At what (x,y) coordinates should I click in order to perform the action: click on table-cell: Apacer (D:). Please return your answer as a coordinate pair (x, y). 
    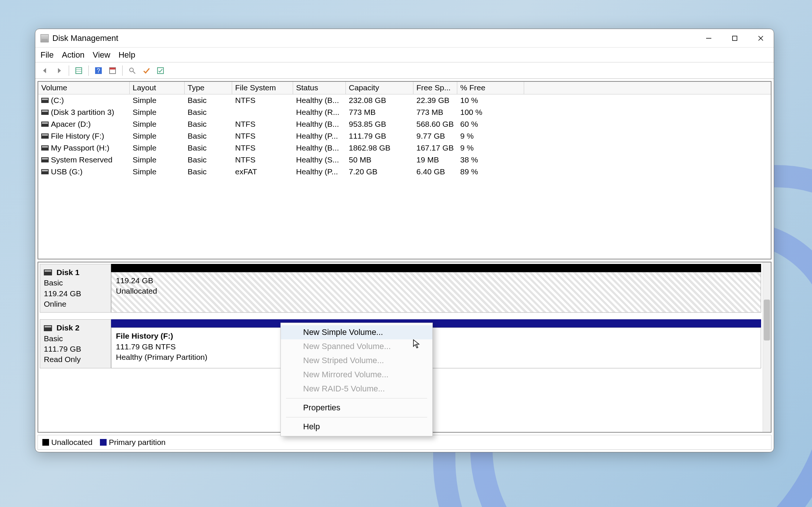
    Looking at the image, I should click on (84, 124).